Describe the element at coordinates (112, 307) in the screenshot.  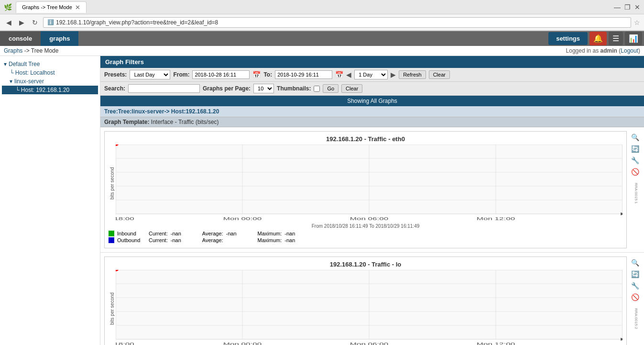
I see `y-axis-label-2: bits per second` at that location.